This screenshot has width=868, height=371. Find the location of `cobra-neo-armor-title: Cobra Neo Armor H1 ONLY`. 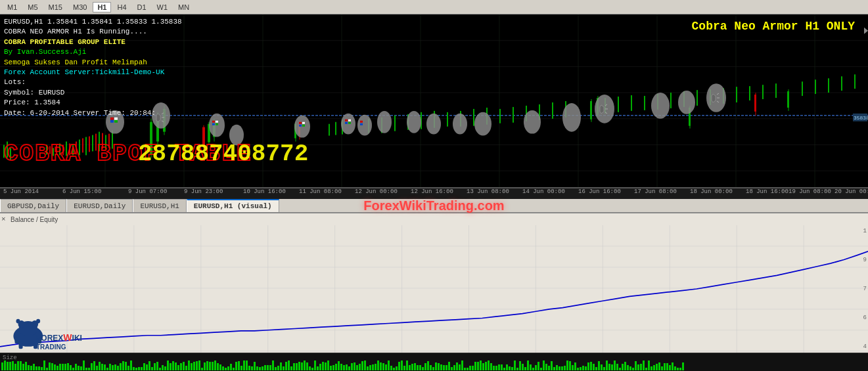

cobra-neo-armor-title: Cobra Neo Armor H1 ONLY is located at coordinates (773, 26).